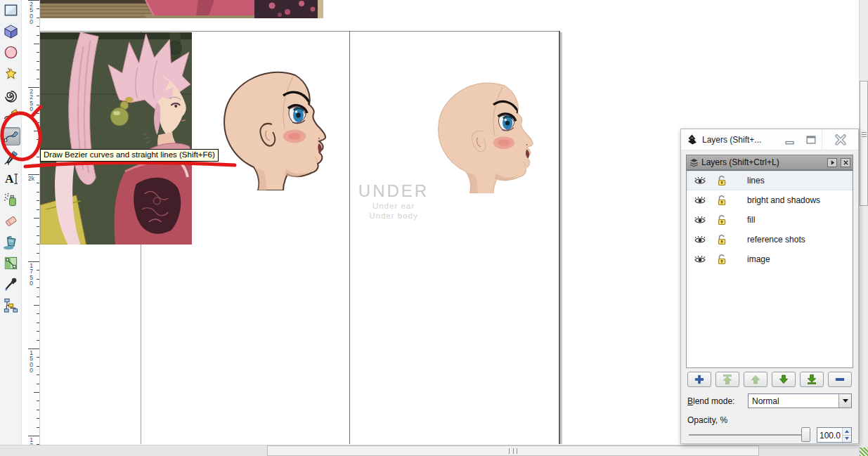 The height and width of the screenshot is (456, 868). I want to click on layers-icon, so click(694, 162).